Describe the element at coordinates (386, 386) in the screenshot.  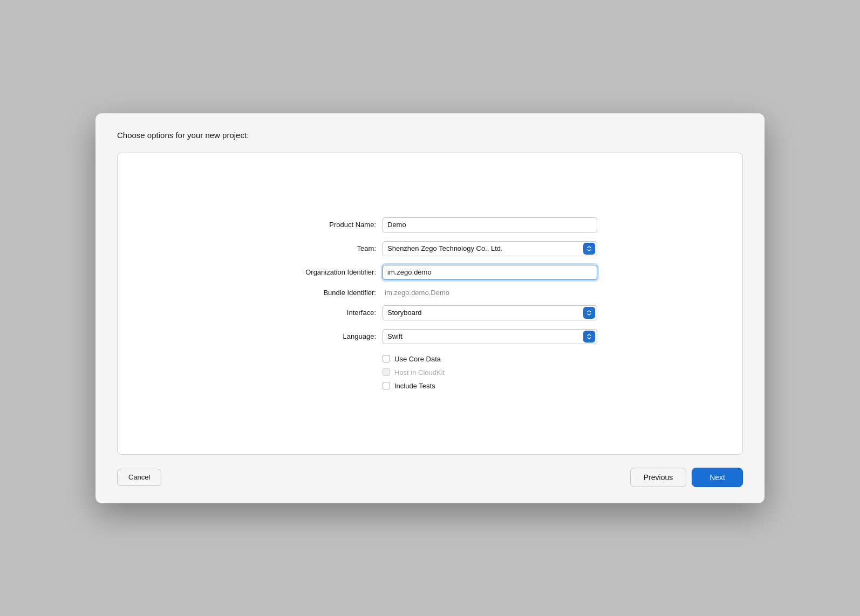
I see `include-tests-checkbox` at that location.